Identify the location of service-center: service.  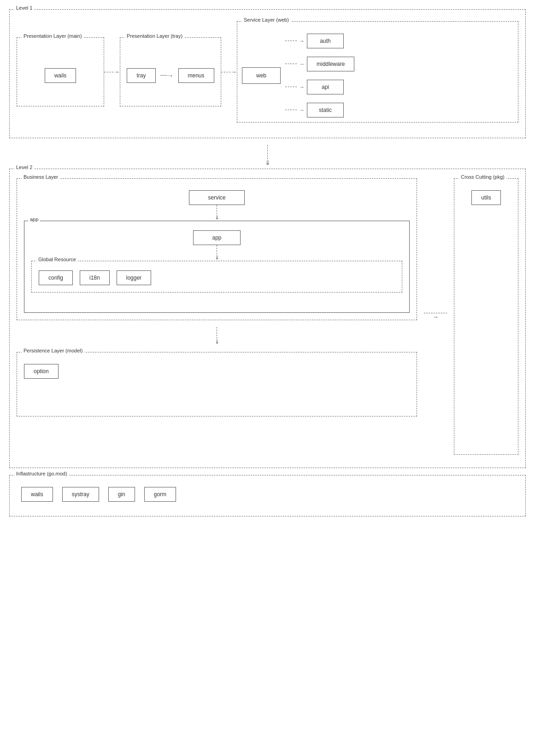
(217, 198).